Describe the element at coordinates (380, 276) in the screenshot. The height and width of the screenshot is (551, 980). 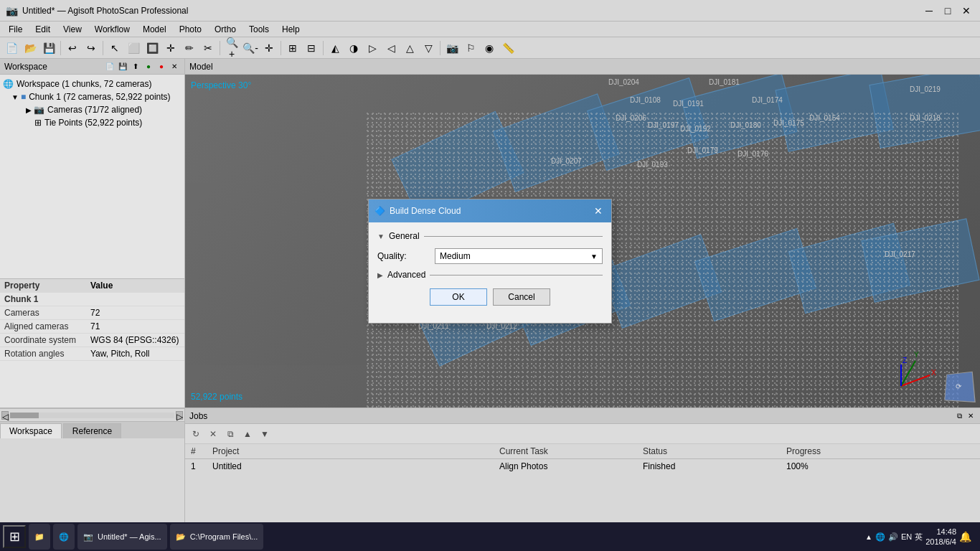
I see `advanced-chevron-icon: ▶` at that location.